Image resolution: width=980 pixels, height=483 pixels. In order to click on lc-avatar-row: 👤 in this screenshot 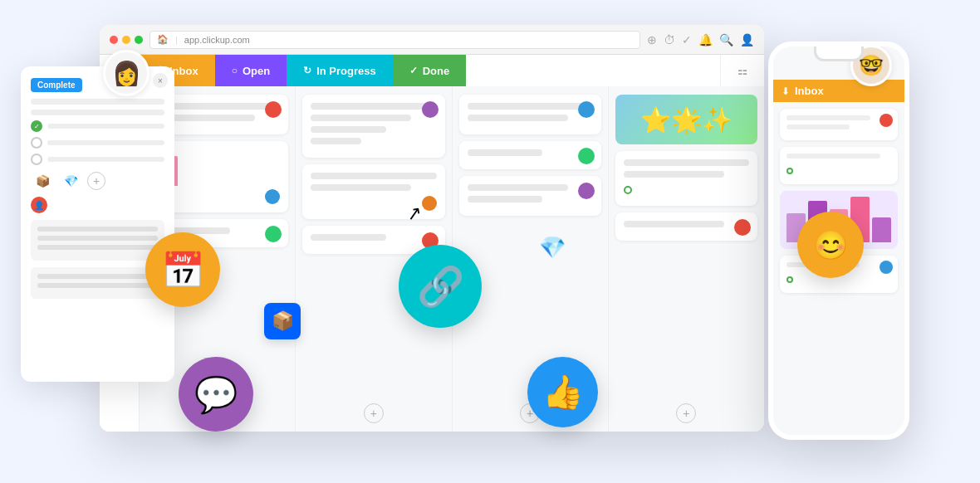, I will do `click(98, 205)`.